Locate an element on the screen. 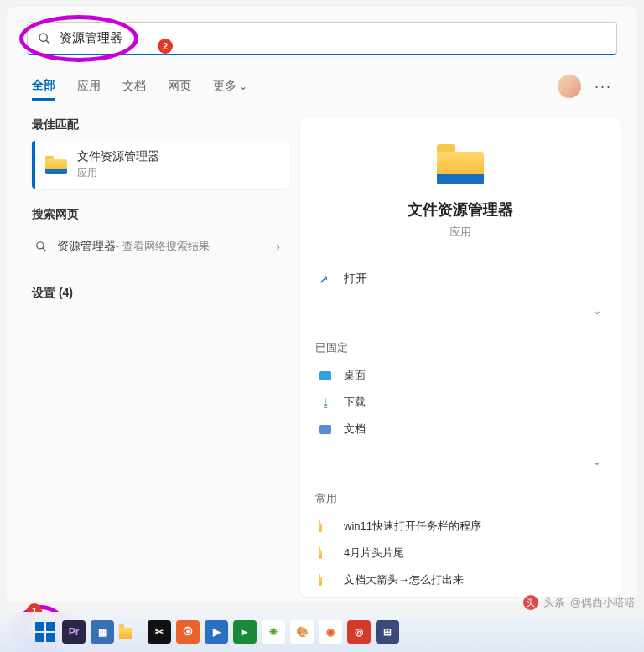 The height and width of the screenshot is (652, 644). best-match-header: 最佳匹配 is located at coordinates (166, 125).